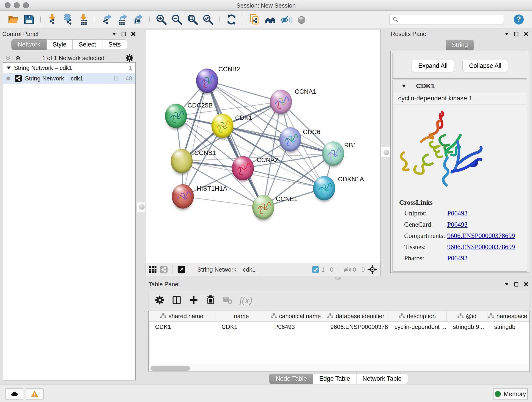 The width and height of the screenshot is (532, 402). Describe the element at coordinates (510, 394) in the screenshot. I see `memory-button: Memory` at that location.